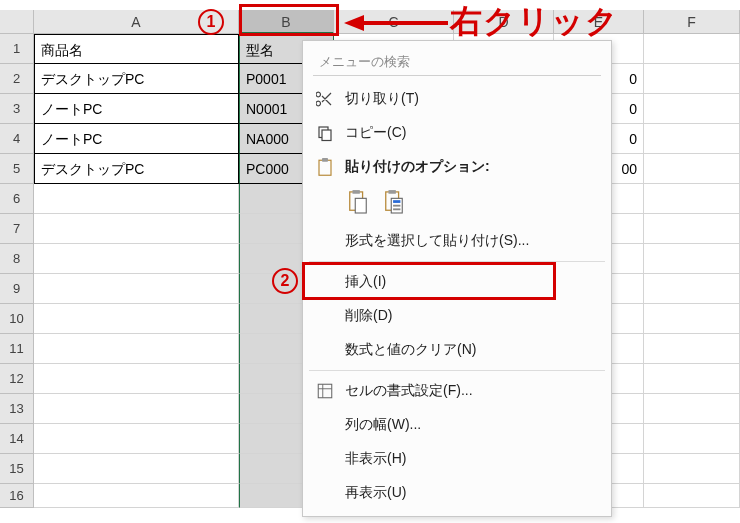  Describe the element at coordinates (17, 259) in the screenshot. I see `row-header-8: 8` at that location.